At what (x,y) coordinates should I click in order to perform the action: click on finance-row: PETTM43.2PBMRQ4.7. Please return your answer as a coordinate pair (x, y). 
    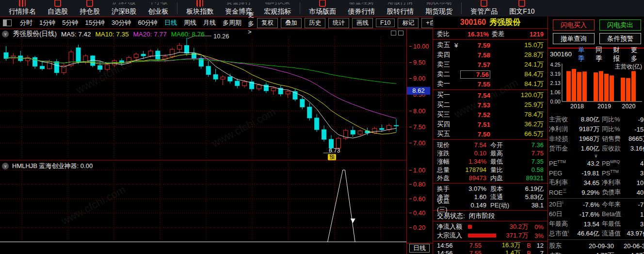
    Looking at the image, I should click on (596, 163).